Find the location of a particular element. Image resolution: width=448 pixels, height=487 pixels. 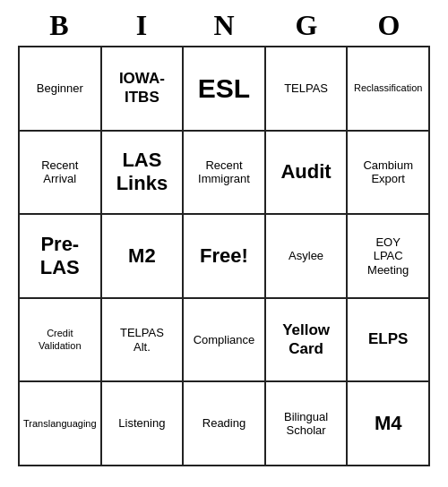

grid-cell-1-3: Audit is located at coordinates (306, 173).